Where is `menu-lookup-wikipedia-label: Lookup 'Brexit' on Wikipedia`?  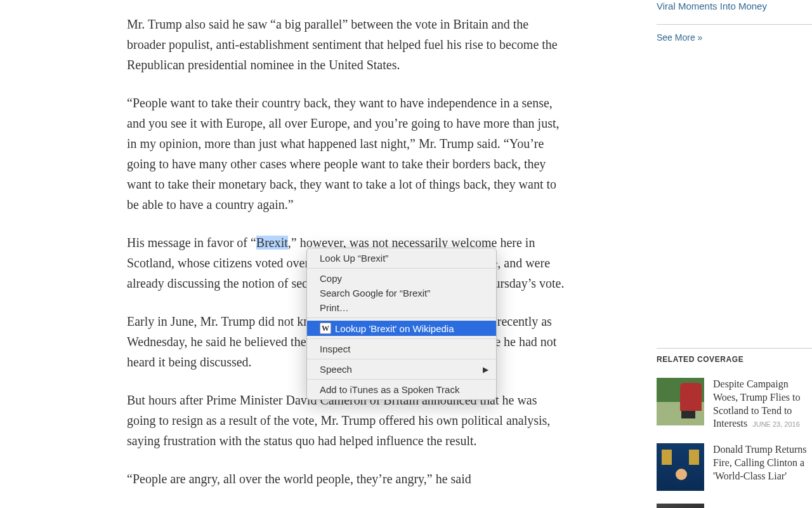 menu-lookup-wikipedia-label: Lookup 'Brexit' on Wikipedia is located at coordinates (395, 329).